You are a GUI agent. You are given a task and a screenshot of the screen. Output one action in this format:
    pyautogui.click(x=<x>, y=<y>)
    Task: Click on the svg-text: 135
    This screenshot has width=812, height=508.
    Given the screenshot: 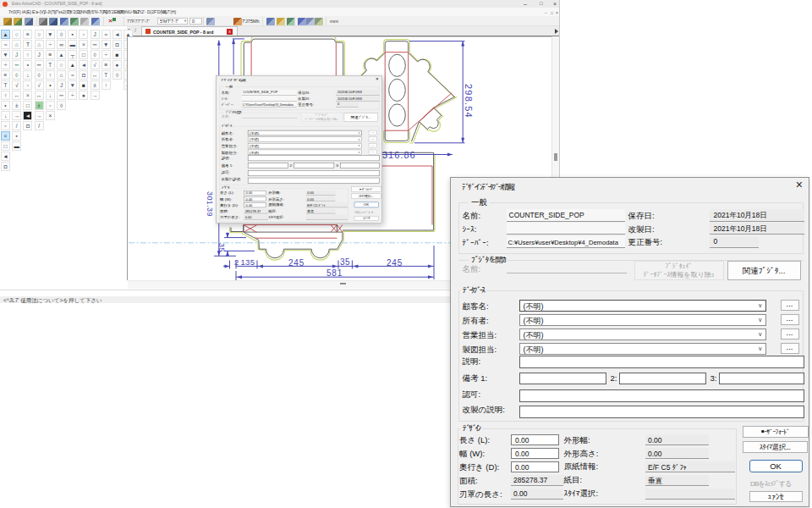 What is the action you would take?
    pyautogui.click(x=249, y=262)
    